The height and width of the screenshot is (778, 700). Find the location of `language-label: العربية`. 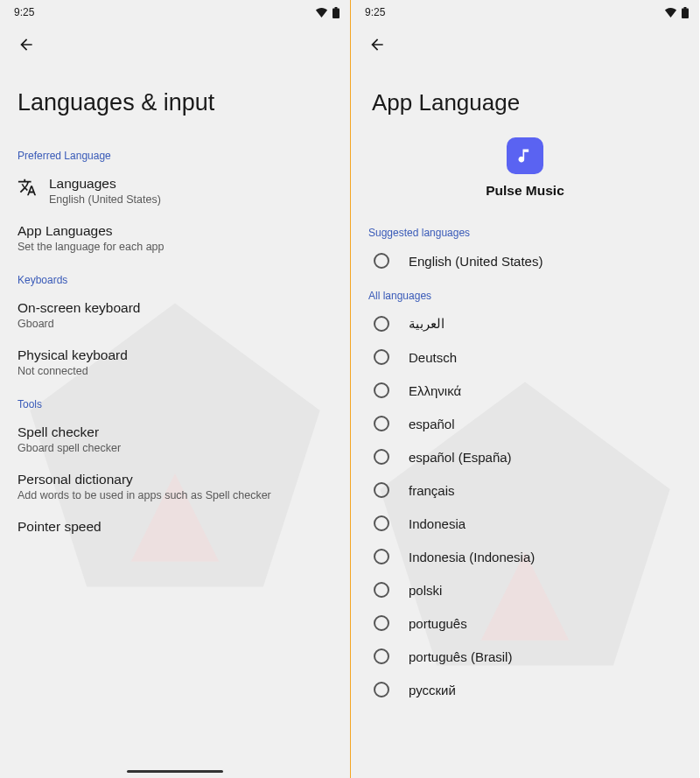

language-label: العربية is located at coordinates (427, 324).